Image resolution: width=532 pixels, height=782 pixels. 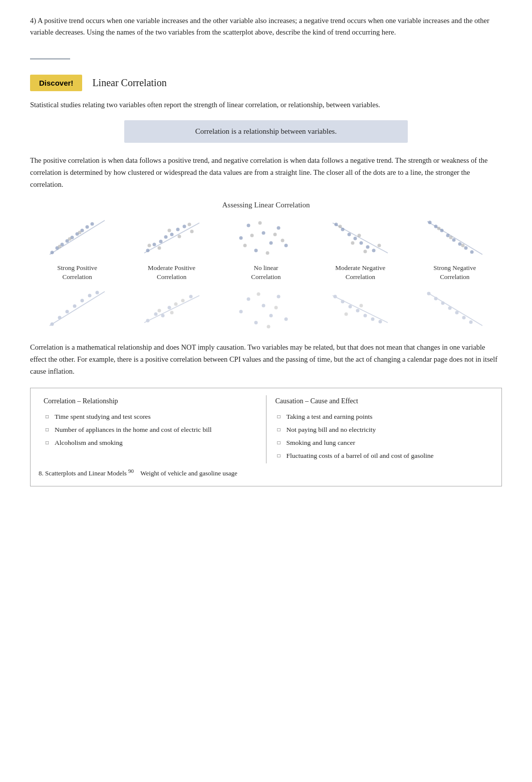 I want to click on intro-text: Statistical studies relating two variabl…, so click(x=266, y=105).